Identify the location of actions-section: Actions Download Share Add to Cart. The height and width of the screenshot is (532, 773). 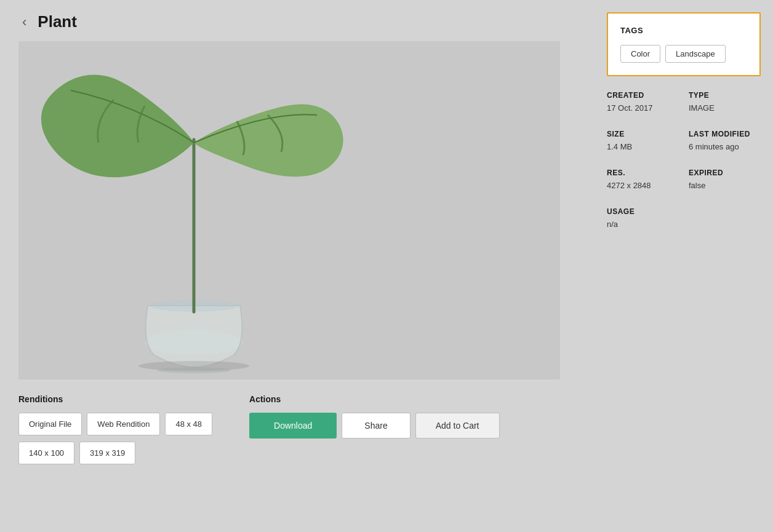
(374, 429).